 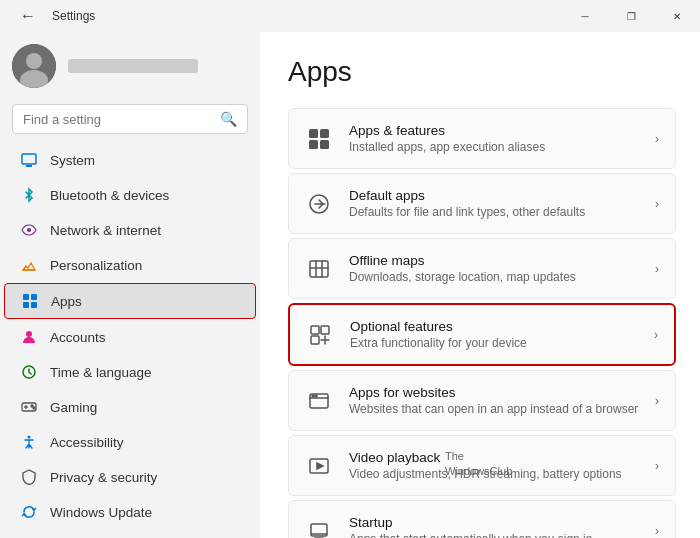 I want to click on sidebar-item-time: Time & language, so click(x=130, y=372).